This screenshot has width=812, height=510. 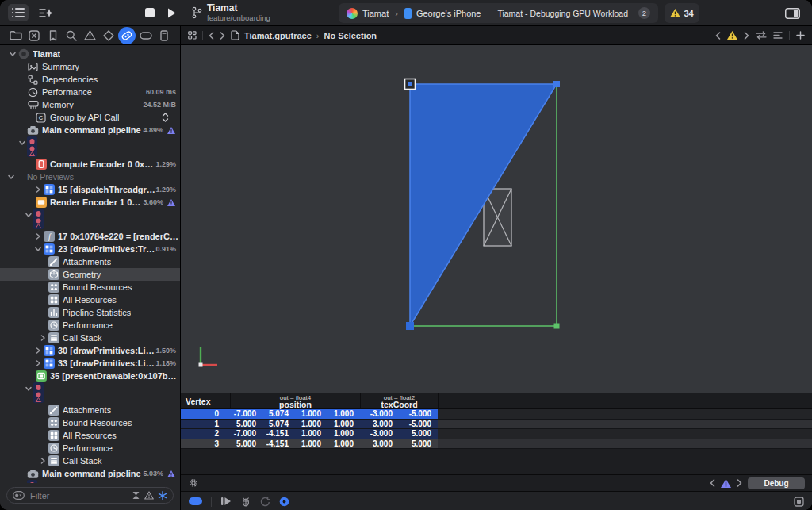 I want to click on tree-item-geometry: Geometry, so click(x=90, y=274).